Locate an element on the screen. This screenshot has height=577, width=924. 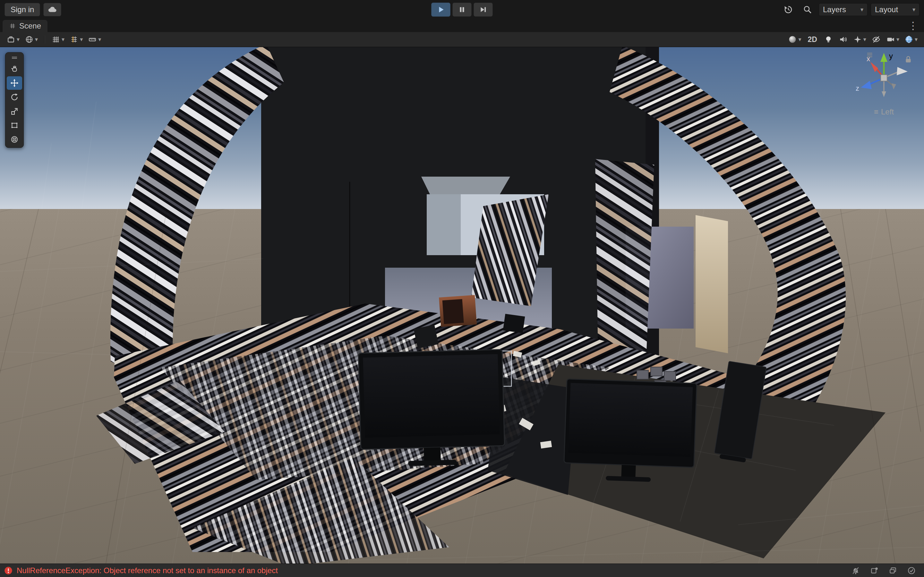
step-button is located at coordinates (483, 10).